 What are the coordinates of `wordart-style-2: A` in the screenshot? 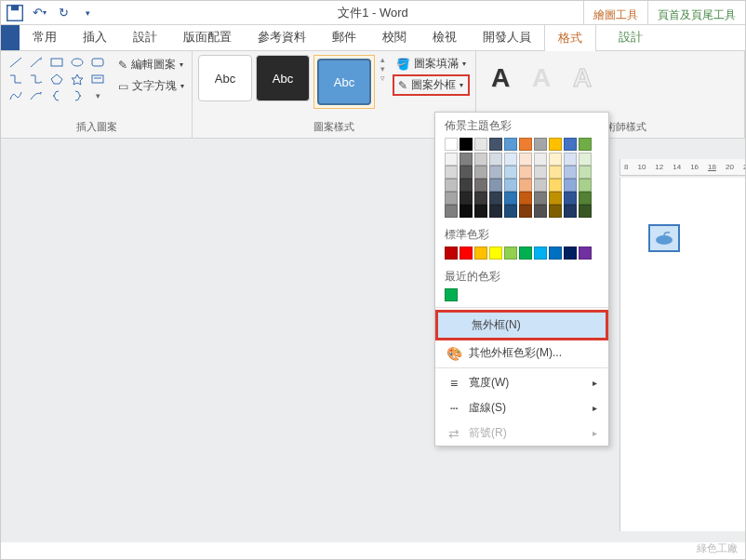 It's located at (541, 78).